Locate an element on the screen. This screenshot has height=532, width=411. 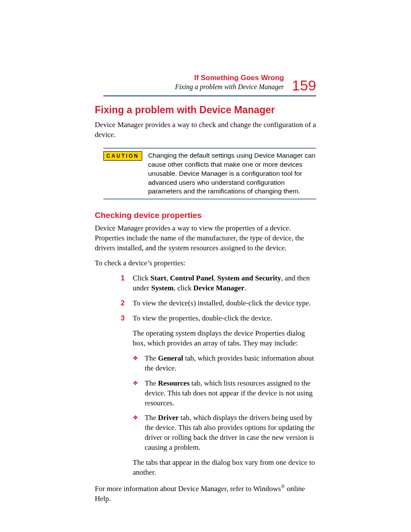
bullet-text: The Driver tab, which displays the drive… is located at coordinates (230, 433).